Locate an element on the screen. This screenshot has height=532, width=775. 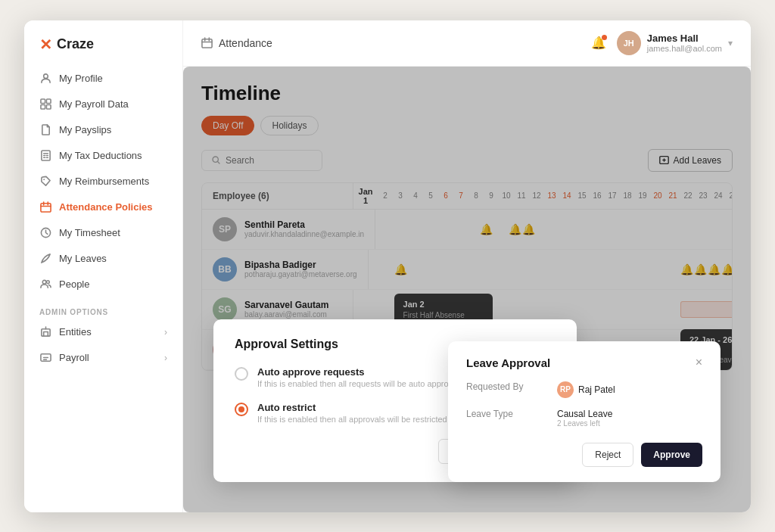
people-icon is located at coordinates (45, 285).